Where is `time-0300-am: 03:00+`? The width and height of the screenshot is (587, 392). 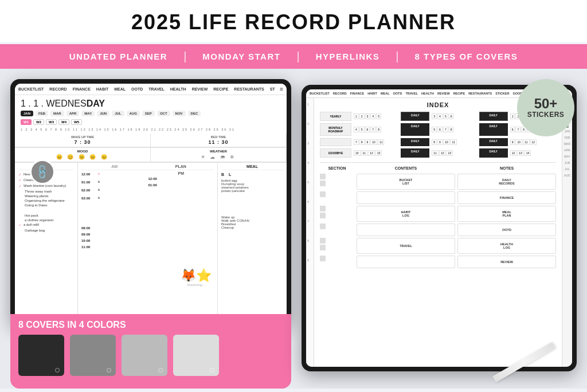 time-0300-am: 03:00+ is located at coordinates (115, 198).